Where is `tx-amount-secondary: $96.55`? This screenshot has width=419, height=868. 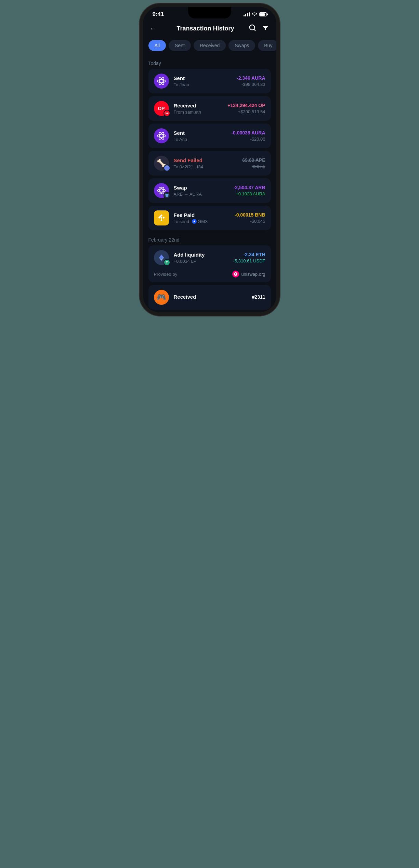
tx-amount-secondary: $96.55 is located at coordinates (254, 166).